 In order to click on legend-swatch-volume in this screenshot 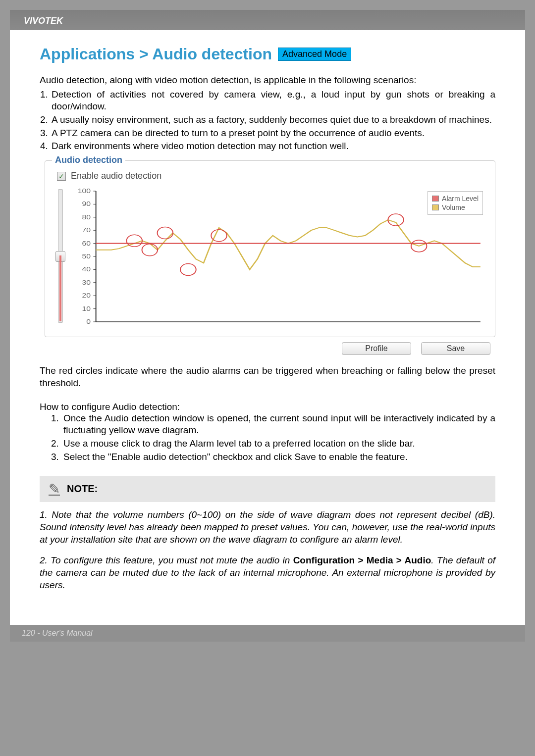, I will do `click(435, 207)`.